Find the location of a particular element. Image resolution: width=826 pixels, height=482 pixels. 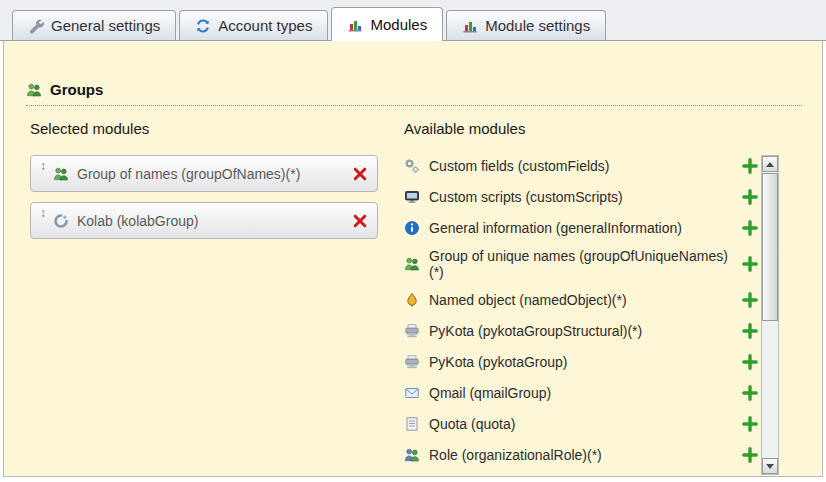

available-module-row: Group of unique names (groupOfUniqueName… is located at coordinates (581, 264).